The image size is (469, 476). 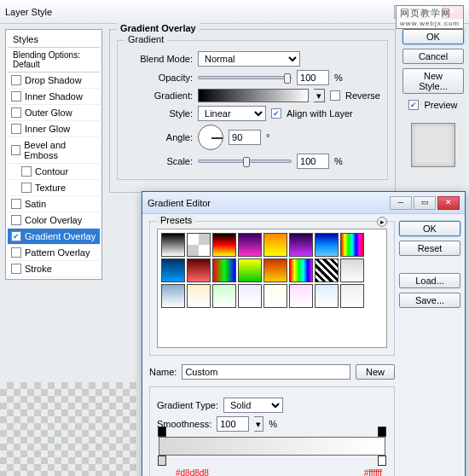 I want to click on gradienteditor-title: Gradient Editor, so click(x=179, y=203).